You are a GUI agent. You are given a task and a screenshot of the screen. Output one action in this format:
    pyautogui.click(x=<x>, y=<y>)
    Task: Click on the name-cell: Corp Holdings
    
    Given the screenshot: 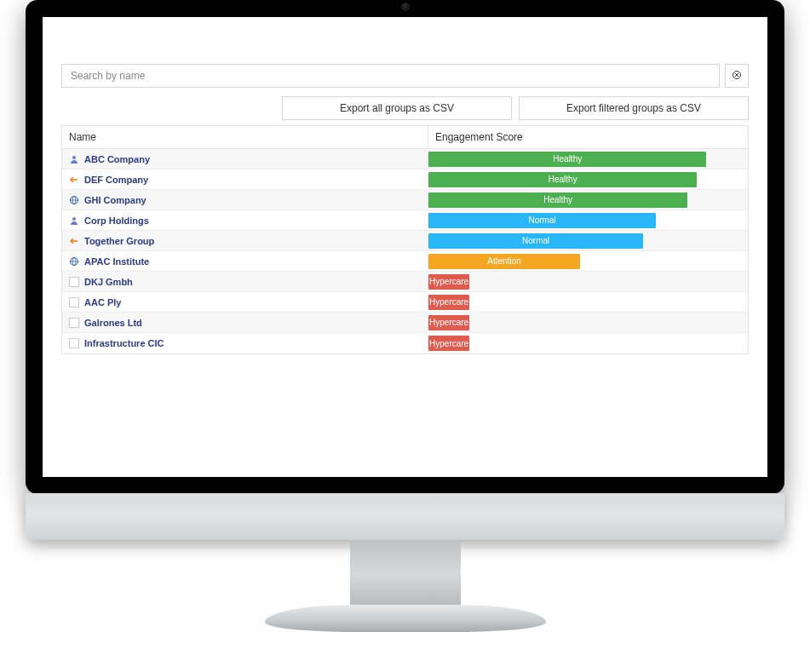 What is the action you would take?
    pyautogui.click(x=245, y=221)
    